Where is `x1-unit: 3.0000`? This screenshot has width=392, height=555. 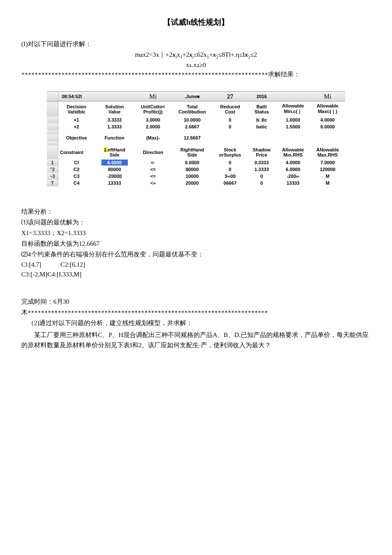
x1-unit: 3.0000 is located at coordinates (153, 120).